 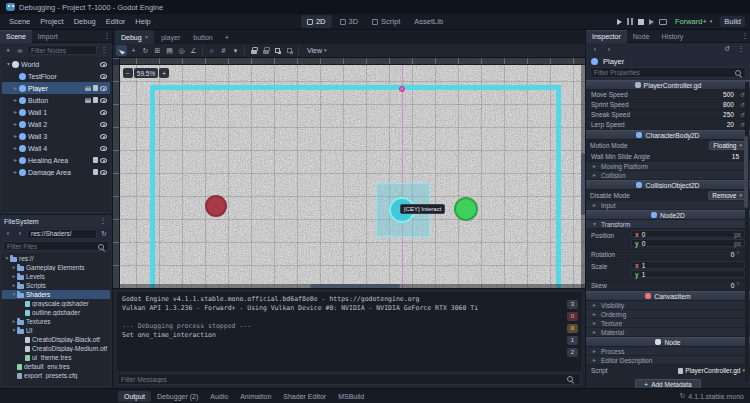 I want to click on prop-wall-min-slide-angle: Wall Min Slide Angle15, so click(x=668, y=156).